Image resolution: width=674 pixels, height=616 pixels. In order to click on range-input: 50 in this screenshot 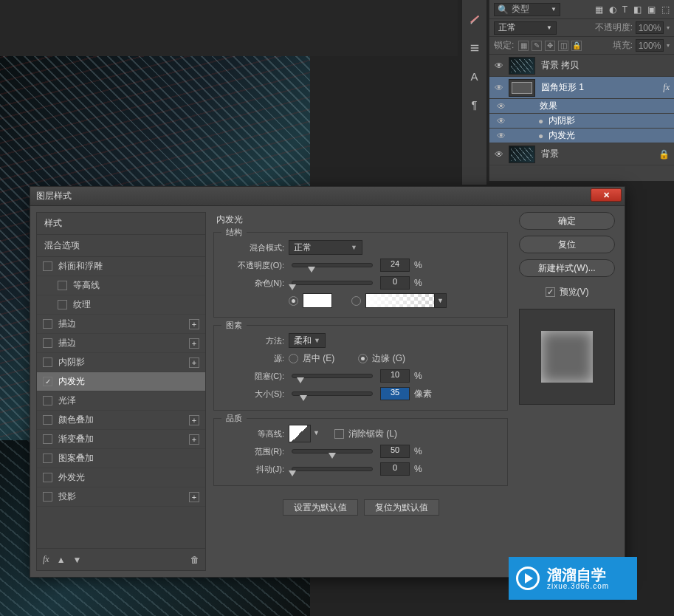, I will do `click(395, 451)`.